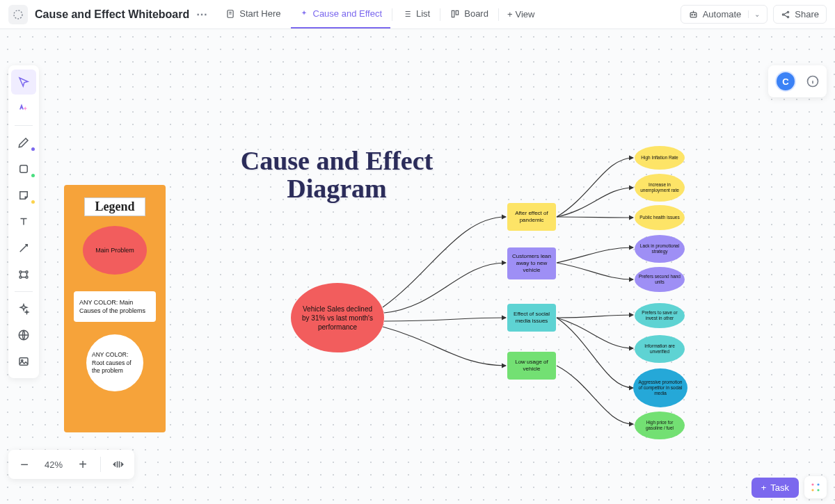 Image resolution: width=835 pixels, height=504 pixels. Describe the element at coordinates (660, 218) in the screenshot. I see `root-node: Public health issues` at that location.